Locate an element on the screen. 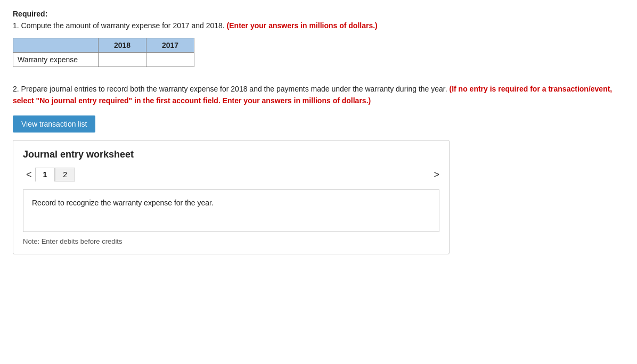 This screenshot has width=637, height=364. required-label: Required: is located at coordinates (318, 14).